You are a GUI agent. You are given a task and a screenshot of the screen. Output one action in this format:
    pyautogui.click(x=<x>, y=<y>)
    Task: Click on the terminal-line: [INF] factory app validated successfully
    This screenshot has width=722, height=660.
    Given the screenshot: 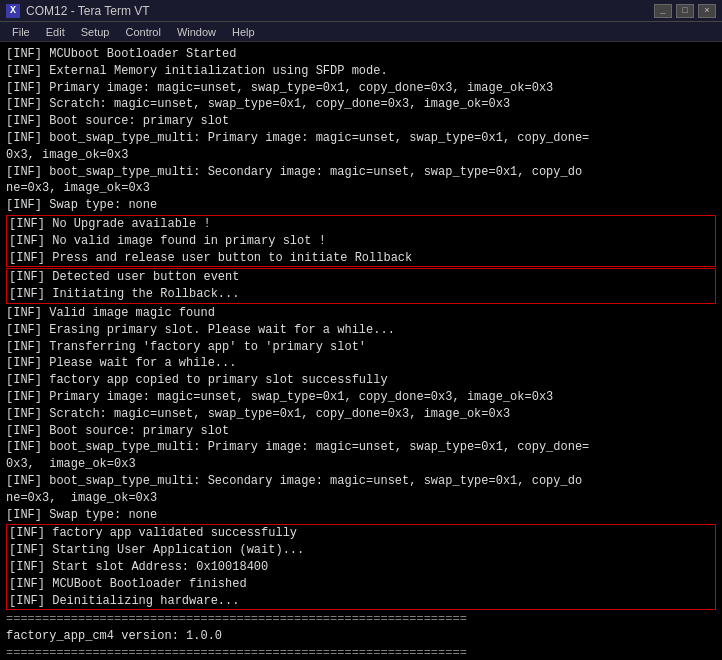 What is the action you would take?
    pyautogui.click(x=361, y=534)
    